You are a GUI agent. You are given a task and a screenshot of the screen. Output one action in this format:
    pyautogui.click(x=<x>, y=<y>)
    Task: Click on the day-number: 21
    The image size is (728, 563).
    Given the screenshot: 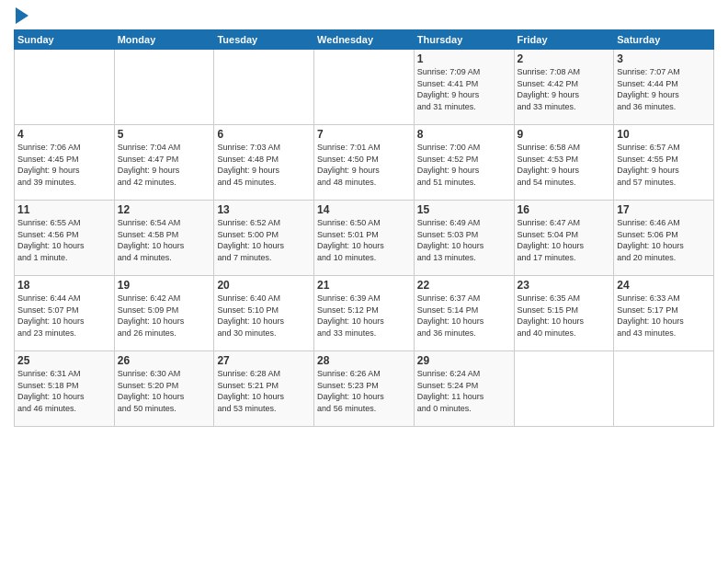 What is the action you would take?
    pyautogui.click(x=364, y=285)
    